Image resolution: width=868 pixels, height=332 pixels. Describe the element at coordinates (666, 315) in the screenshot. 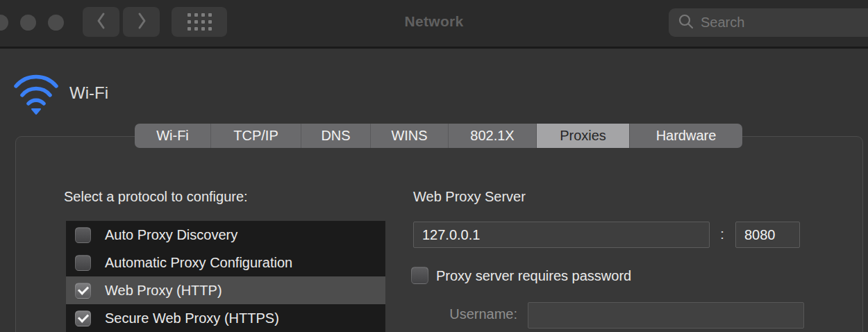

I see `username-field` at that location.